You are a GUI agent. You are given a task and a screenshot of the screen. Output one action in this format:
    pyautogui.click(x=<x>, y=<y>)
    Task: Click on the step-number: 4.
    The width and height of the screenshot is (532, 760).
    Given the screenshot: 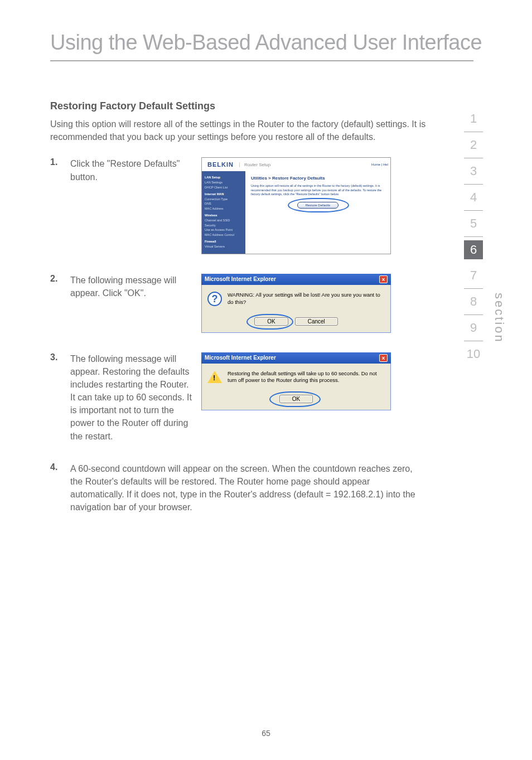 What is the action you would take?
    pyautogui.click(x=60, y=467)
    